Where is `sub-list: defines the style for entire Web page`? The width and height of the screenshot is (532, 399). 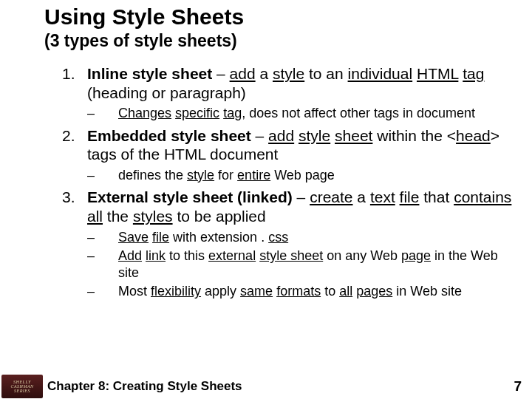
sub-list: defines the style for entire Web page is located at coordinates (300, 176).